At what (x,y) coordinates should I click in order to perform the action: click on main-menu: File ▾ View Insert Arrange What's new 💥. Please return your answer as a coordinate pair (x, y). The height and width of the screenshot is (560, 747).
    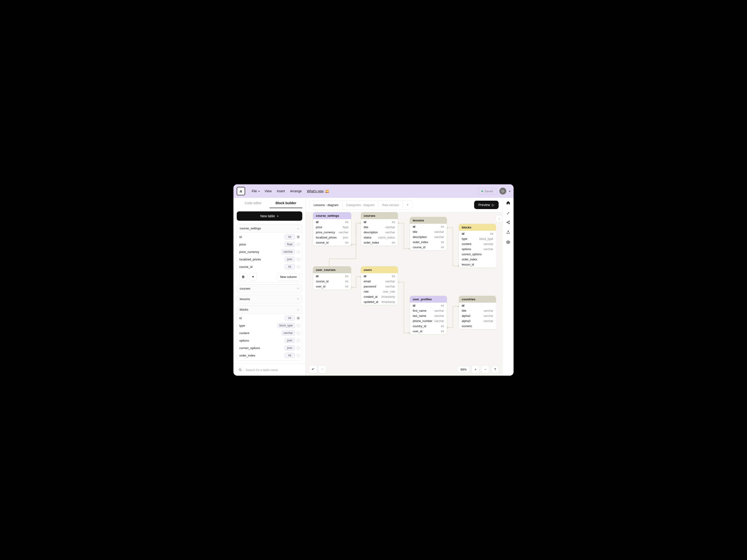
    Looking at the image, I should click on (290, 191).